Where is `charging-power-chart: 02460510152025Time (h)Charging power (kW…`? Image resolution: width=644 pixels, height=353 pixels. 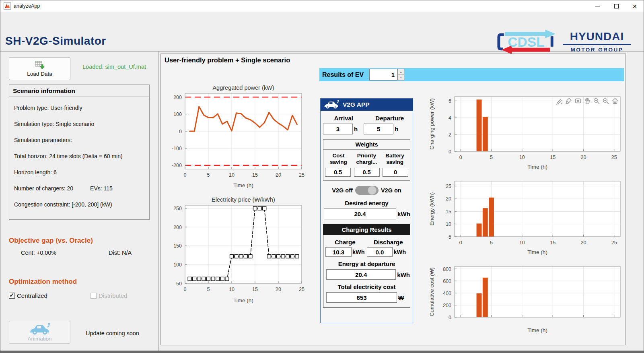 charging-power-chart: 02460510152025Time (h)Charging power (kW… is located at coordinates (527, 130).